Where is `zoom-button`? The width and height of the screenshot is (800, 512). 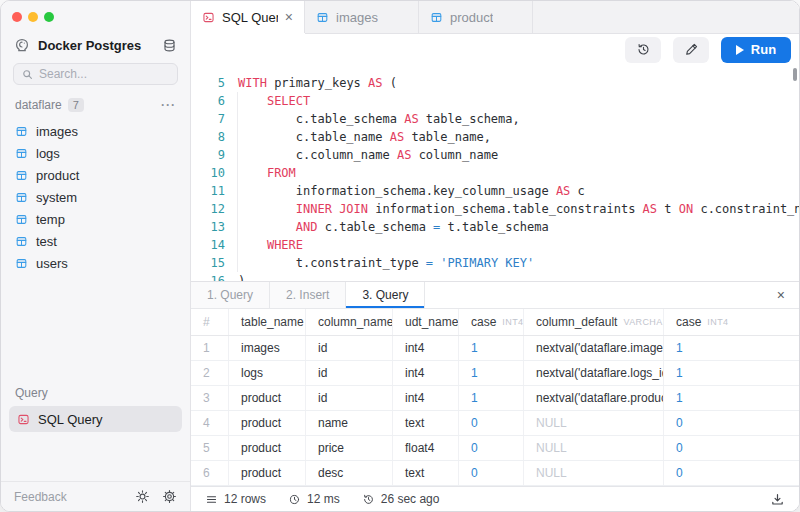 zoom-button is located at coordinates (49, 17).